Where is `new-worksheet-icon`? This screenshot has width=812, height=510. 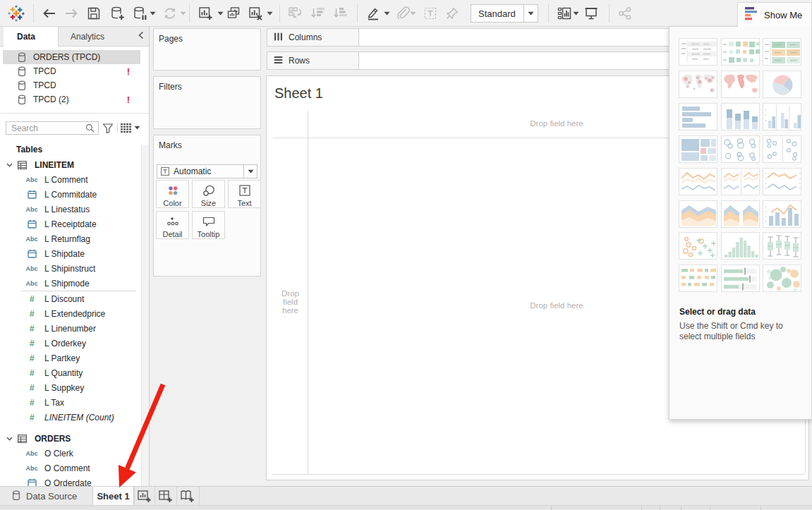
new-worksheet-icon is located at coordinates (205, 13).